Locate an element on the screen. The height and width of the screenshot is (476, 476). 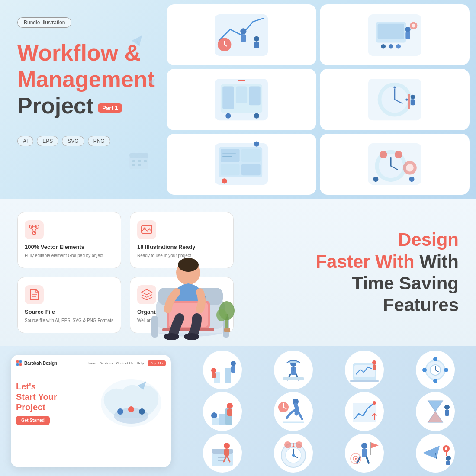
format-ai: AI is located at coordinates (25, 141).